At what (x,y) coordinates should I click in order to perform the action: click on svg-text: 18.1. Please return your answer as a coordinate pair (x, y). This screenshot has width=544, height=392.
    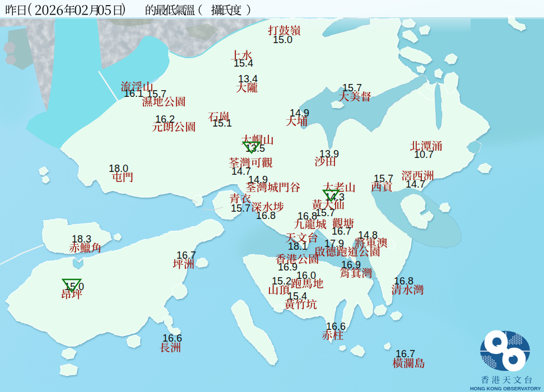
    Looking at the image, I should click on (298, 246).